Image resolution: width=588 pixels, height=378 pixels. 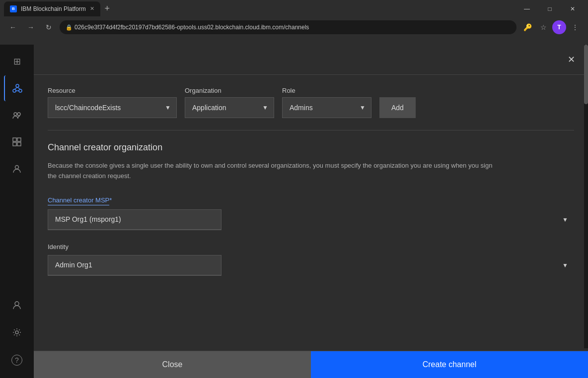 What do you see at coordinates (586, 74) in the screenshot?
I see `scrollbar-thumb` at bounding box center [586, 74].